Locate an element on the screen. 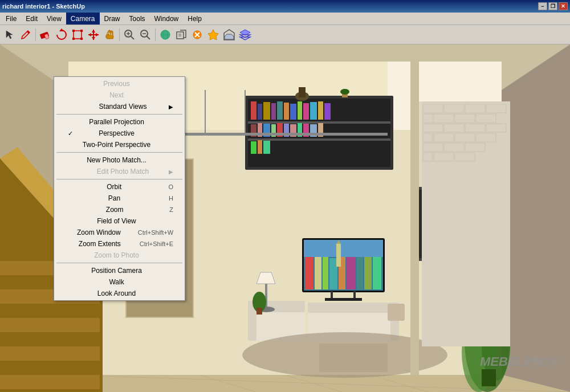 The height and width of the screenshot is (392, 570). menu-item-pan: Pan H is located at coordinates (120, 198).